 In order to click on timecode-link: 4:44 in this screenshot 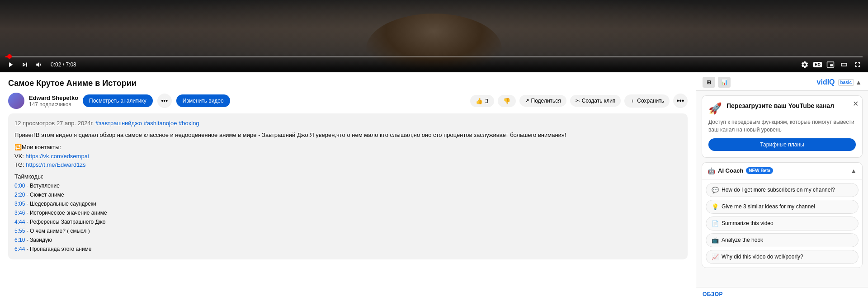, I will do `click(20, 222)`.